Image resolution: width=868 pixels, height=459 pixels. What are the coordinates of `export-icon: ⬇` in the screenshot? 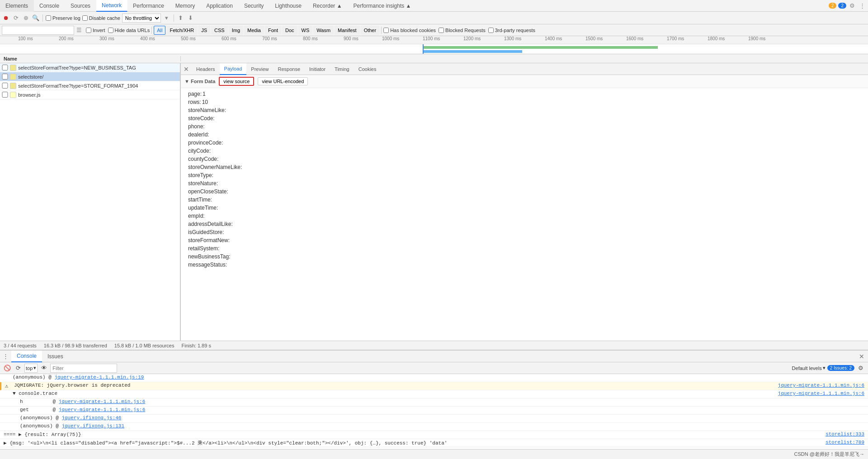 It's located at (191, 18).